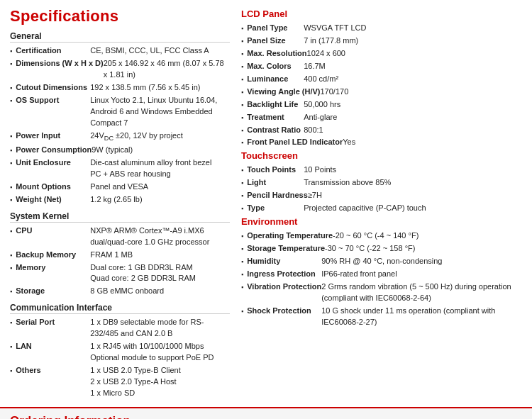 The width and height of the screenshot is (532, 419). Describe the element at coordinates (382, 279) in the screenshot. I see `environment-list: Operating Temperature -20 ~ 60 °C (-4 ~ …` at that location.